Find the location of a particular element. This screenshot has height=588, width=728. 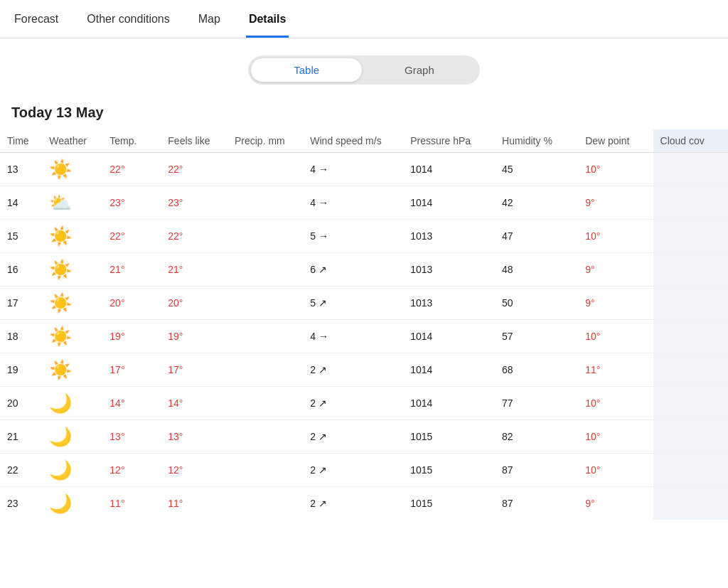

col-header-cloud: Cloud cov is located at coordinates (691, 141).